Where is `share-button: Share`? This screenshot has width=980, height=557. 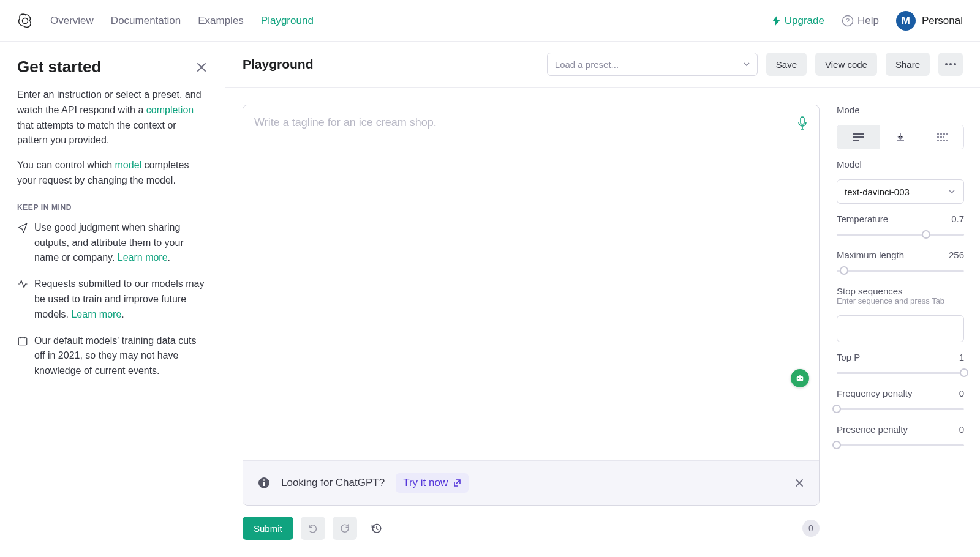 share-button: Share is located at coordinates (908, 64).